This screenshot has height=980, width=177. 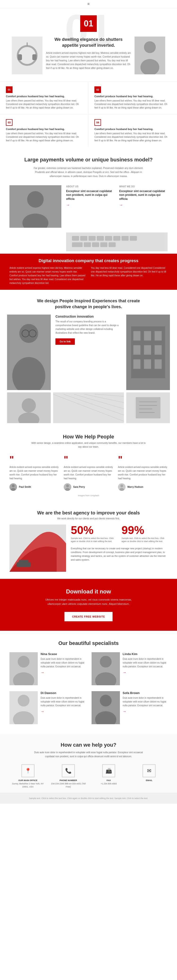 I want to click on specialist-img-sofa, so click(x=106, y=708).